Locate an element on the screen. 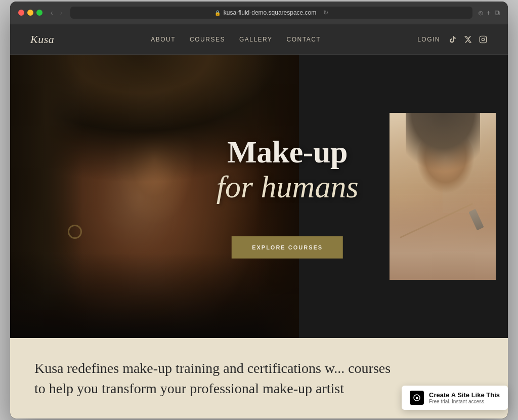 The height and width of the screenshot is (420, 518). instagram-icon is located at coordinates (483, 39).